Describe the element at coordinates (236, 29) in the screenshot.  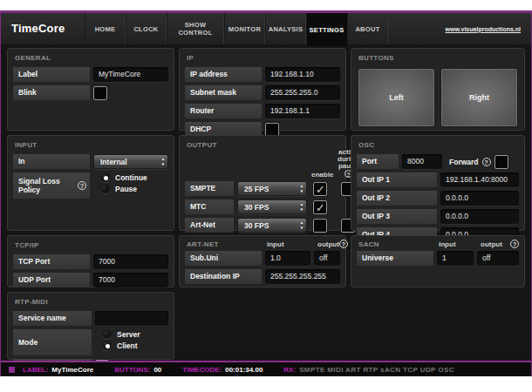
I see `nav-tabs: HOME CLOCK SHOW CONTROL MONITOR ANALYSIS…` at that location.